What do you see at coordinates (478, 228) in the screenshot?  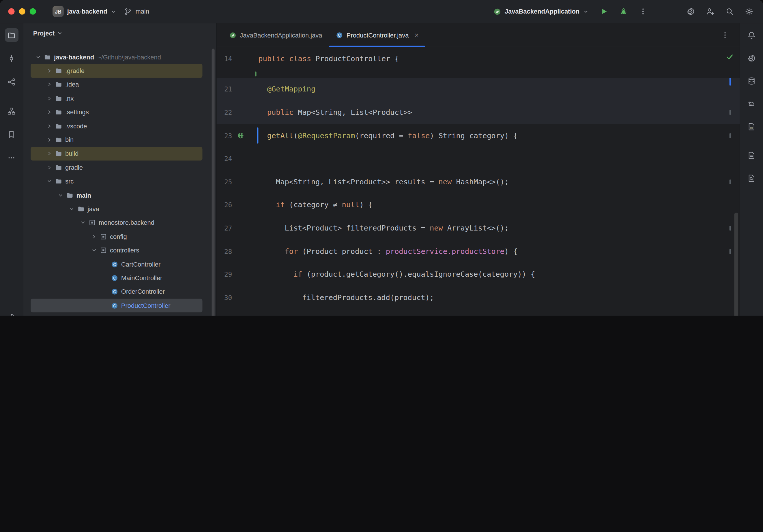 I see `code-line-27: 27List<Product> filteredProducts = new A…` at bounding box center [478, 228].